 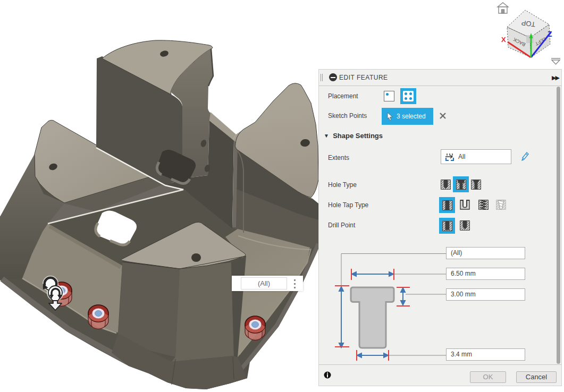 What do you see at coordinates (504, 39) in the screenshot?
I see `svg-text: X` at bounding box center [504, 39].